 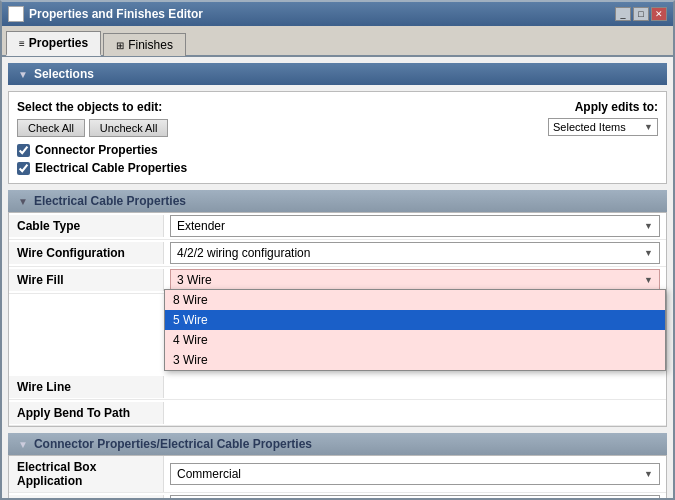 I want to click on selections-header: ▼ Selections, so click(x=338, y=74).